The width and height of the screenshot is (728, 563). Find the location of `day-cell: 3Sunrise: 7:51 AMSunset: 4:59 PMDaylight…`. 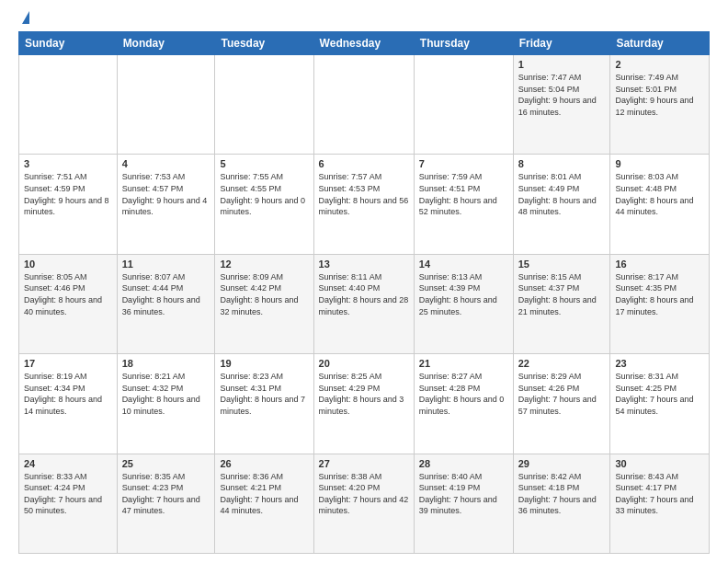

day-cell: 3Sunrise: 7:51 AMSunset: 4:59 PMDaylight… is located at coordinates (68, 204).